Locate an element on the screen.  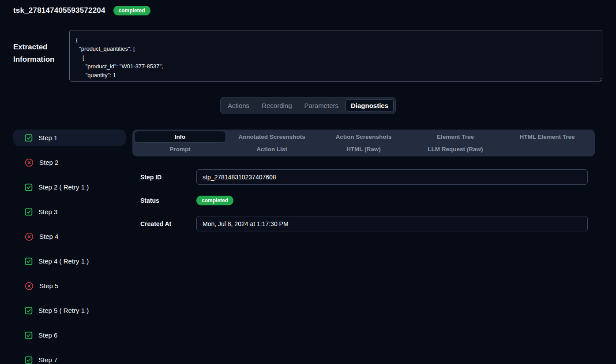
task-id-title: tsk_278147405593572204 is located at coordinates (59, 11).